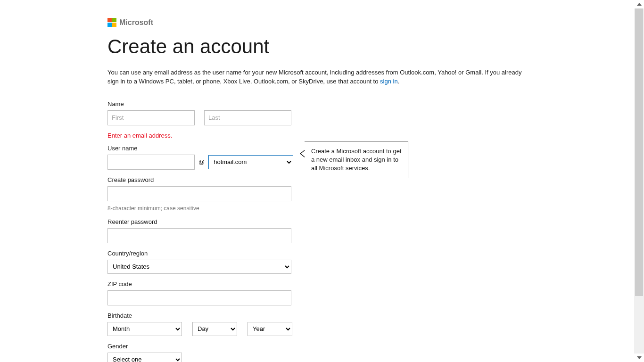 This screenshot has height=362, width=644. Describe the element at coordinates (639, 358) in the screenshot. I see `scroll-down-button` at that location.